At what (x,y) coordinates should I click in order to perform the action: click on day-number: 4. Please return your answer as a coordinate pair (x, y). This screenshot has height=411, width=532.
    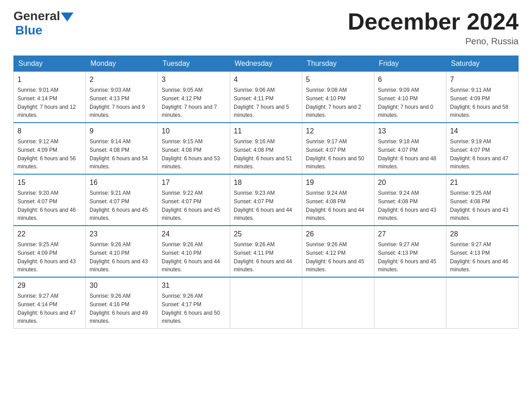
    Looking at the image, I should click on (266, 80).